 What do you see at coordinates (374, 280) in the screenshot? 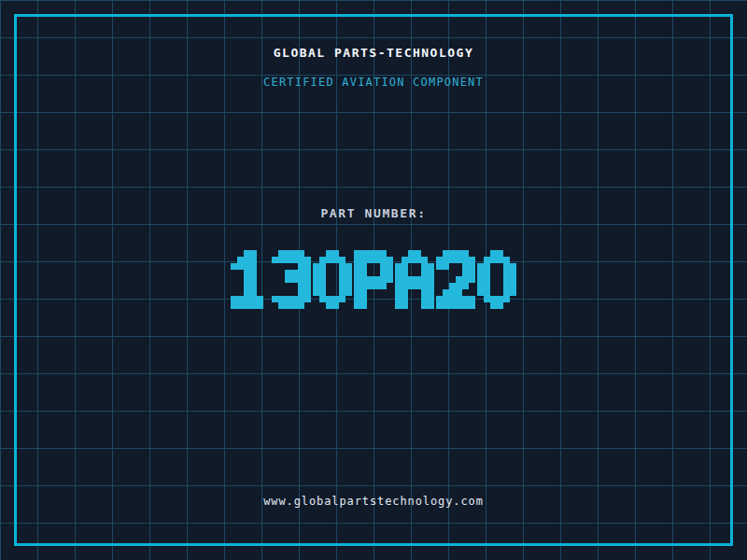
I see `part-number-display` at bounding box center [374, 280].